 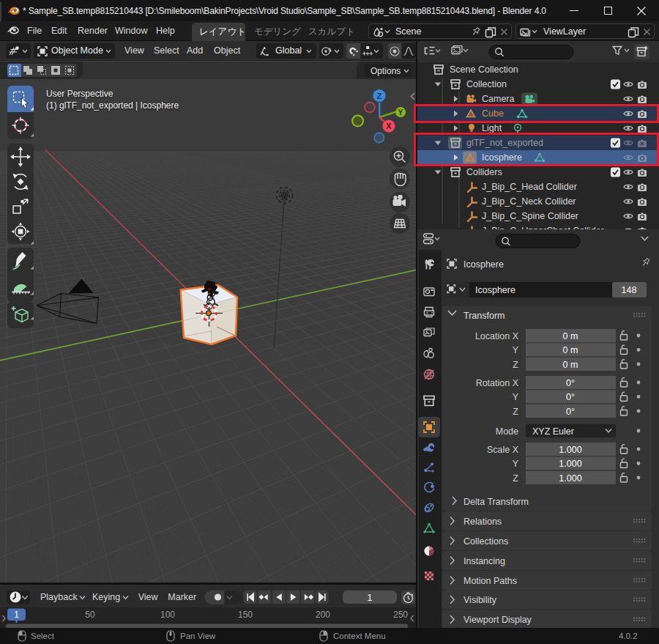 What do you see at coordinates (483, 522) in the screenshot?
I see `svg-text: Relations` at bounding box center [483, 522].